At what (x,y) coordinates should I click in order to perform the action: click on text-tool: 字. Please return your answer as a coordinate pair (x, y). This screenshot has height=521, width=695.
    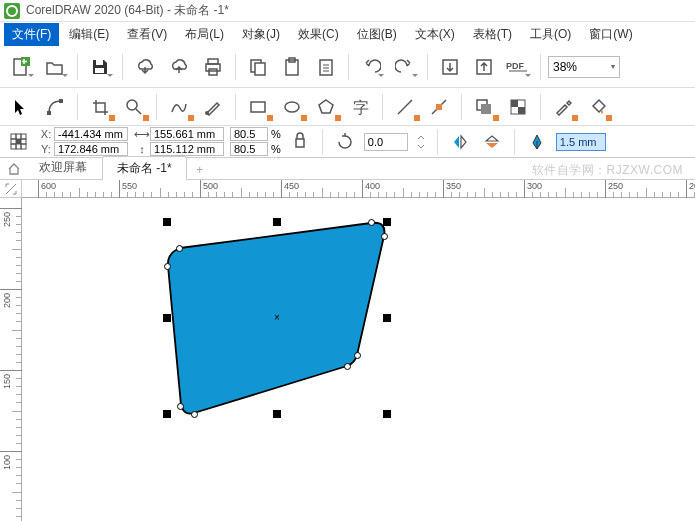
    Looking at the image, I should click on (360, 107).